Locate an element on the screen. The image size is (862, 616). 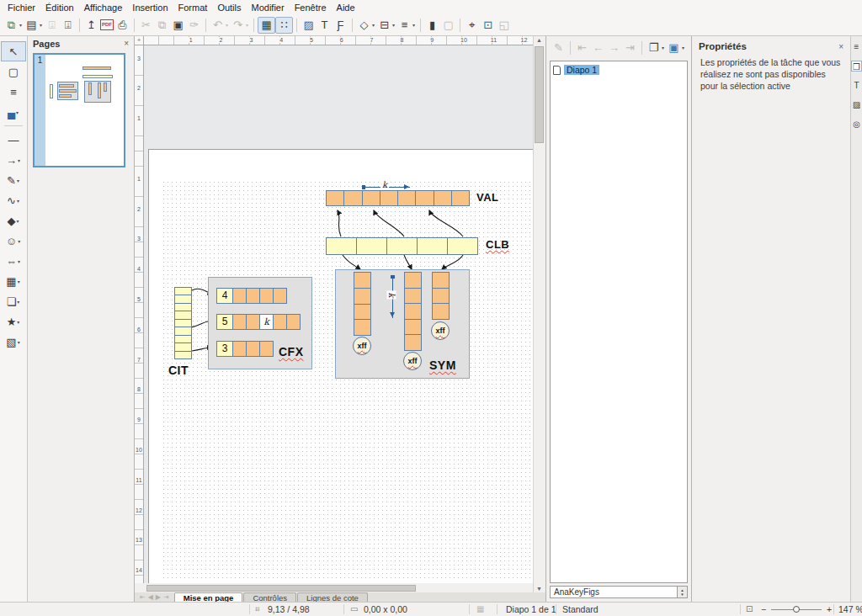
navigator-tab: ◎ is located at coordinates (857, 125).